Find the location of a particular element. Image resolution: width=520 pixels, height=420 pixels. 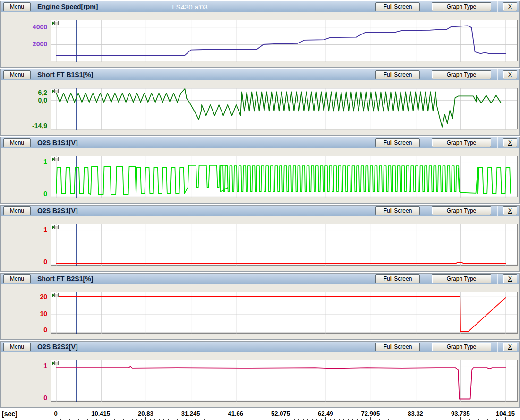

signal-trace is located at coordinates (283, 180).